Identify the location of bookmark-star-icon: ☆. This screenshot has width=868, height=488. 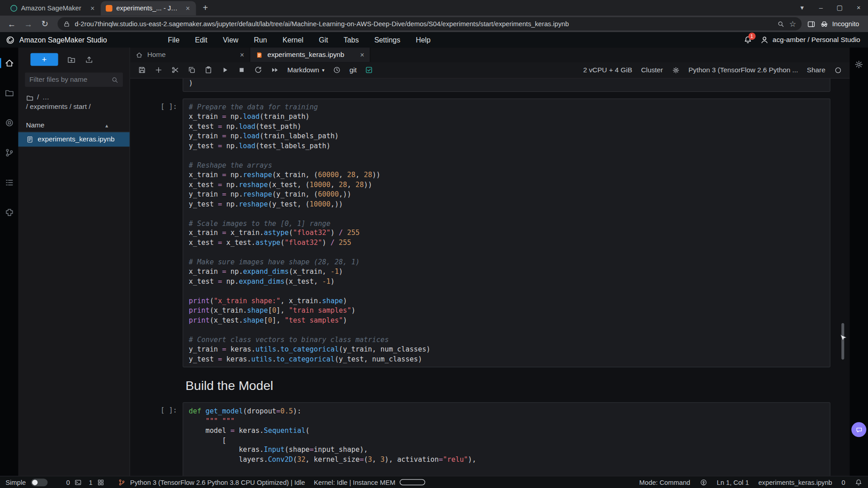
(793, 24).